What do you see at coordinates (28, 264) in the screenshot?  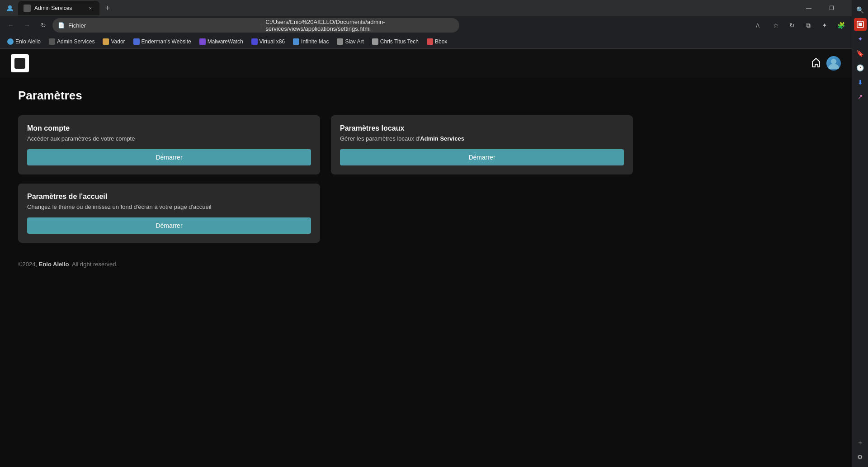 I see `footer-copyright: ©2024,` at bounding box center [28, 264].